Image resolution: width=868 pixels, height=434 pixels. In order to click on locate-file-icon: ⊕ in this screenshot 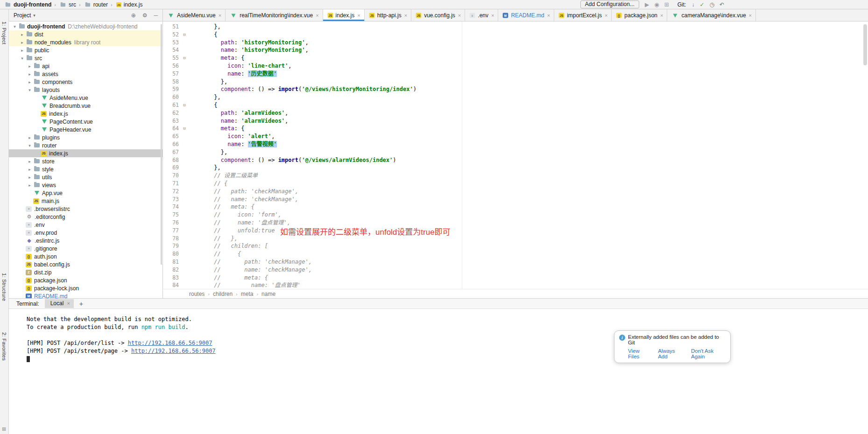, I will do `click(134, 15)`.